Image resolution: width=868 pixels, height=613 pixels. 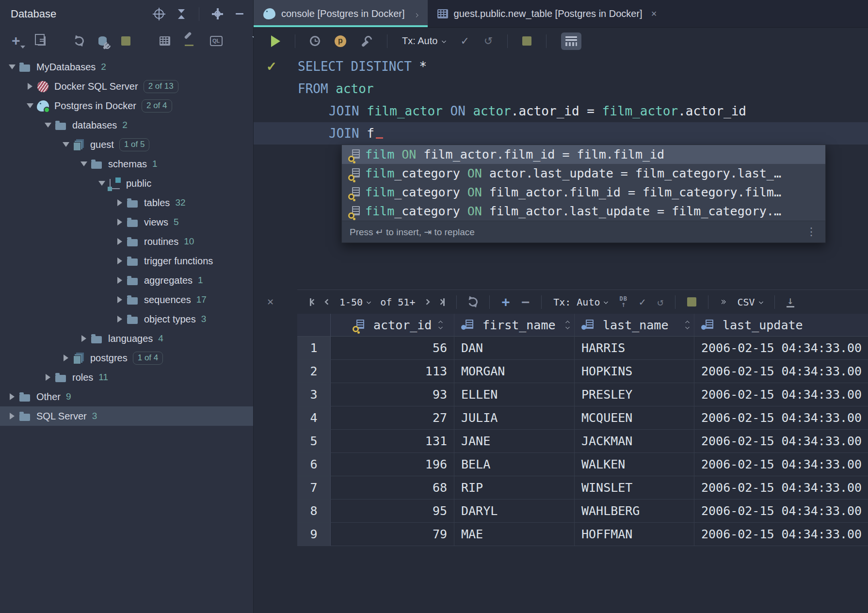 I want to click on tree-item-sequences: sequences17, so click(x=127, y=300).